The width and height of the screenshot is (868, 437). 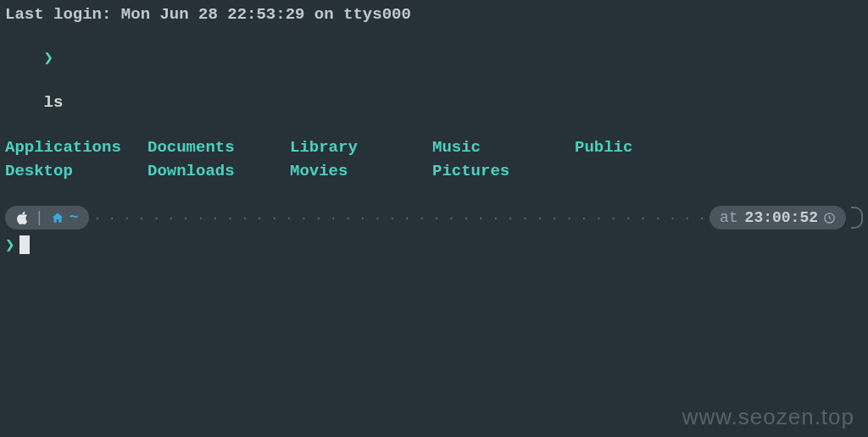 I want to click on list-item: Desktop, so click(x=76, y=171).